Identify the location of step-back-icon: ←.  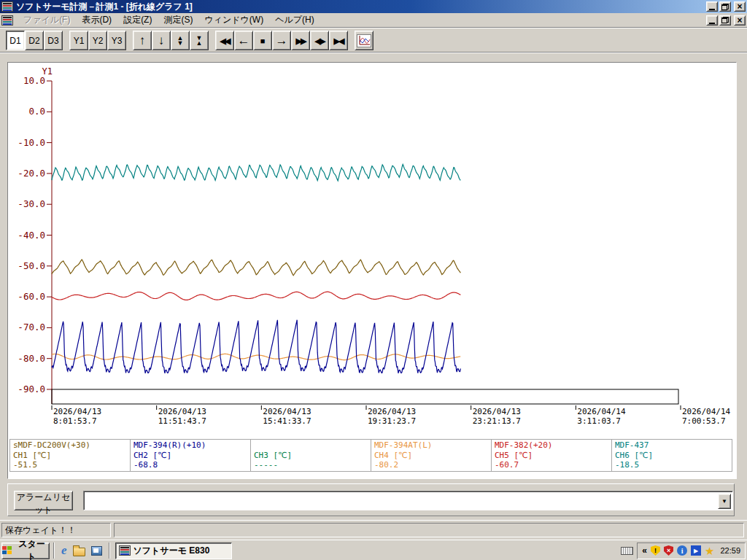
(244, 41).